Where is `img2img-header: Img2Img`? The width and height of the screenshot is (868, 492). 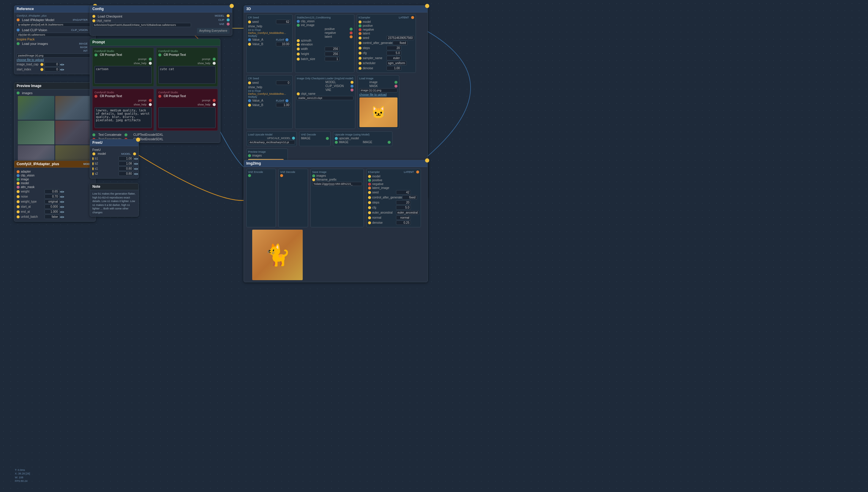
img2img-header: Img2Img is located at coordinates (336, 164).